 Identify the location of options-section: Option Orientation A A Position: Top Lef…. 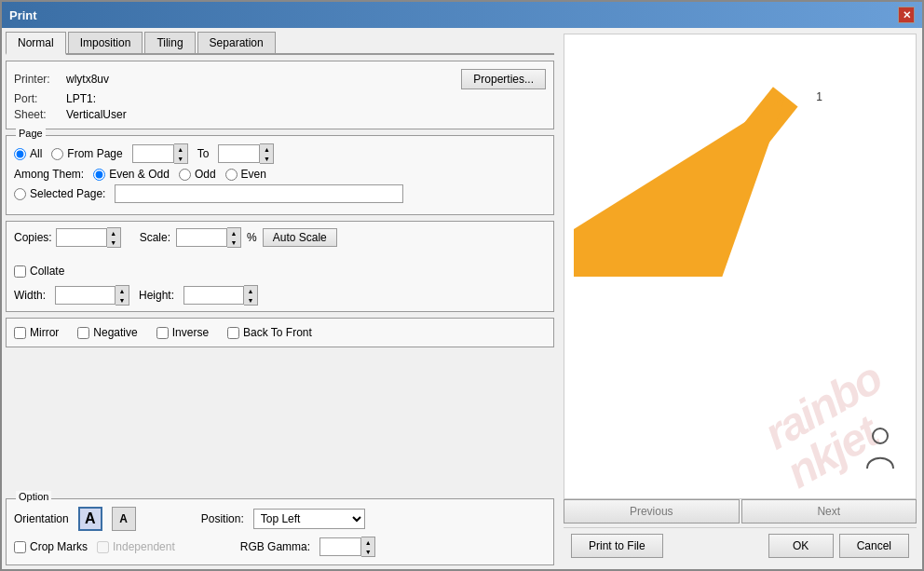
(279, 532).